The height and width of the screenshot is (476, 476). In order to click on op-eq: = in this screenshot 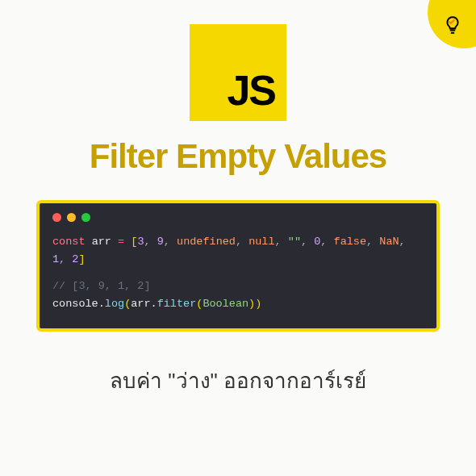, I will do `click(121, 242)`.